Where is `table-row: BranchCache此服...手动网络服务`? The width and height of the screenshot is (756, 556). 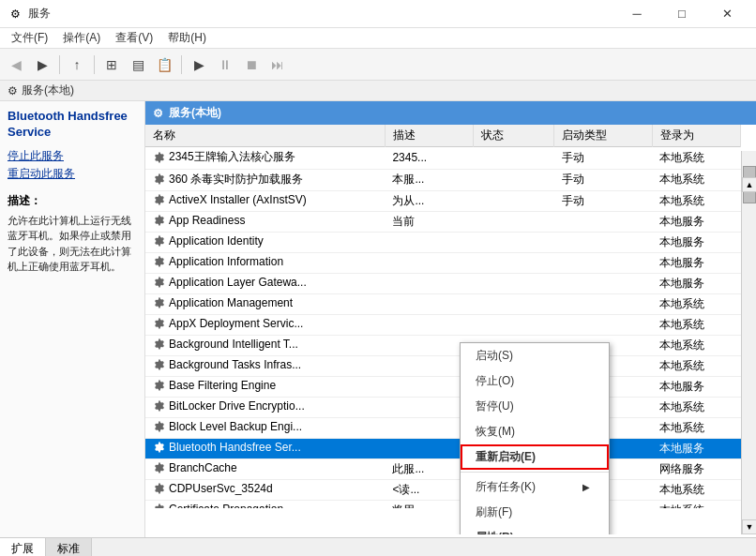
table-row: BranchCache此服...手动网络服务 is located at coordinates (443, 470).